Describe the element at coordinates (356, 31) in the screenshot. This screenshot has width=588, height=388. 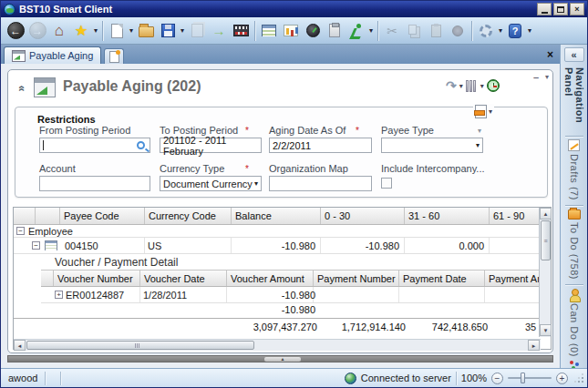
I see `runner-icon` at that location.